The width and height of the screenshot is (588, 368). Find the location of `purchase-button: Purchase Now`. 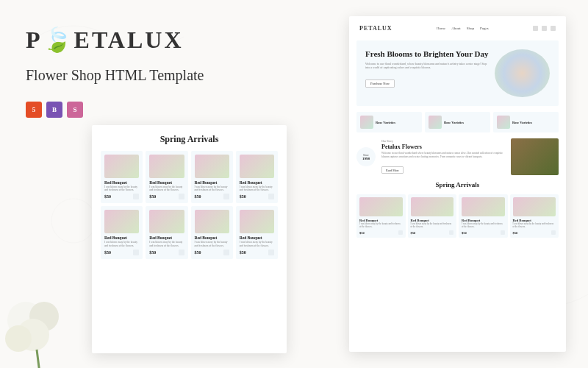

purchase-button: Purchase Now is located at coordinates (380, 84).